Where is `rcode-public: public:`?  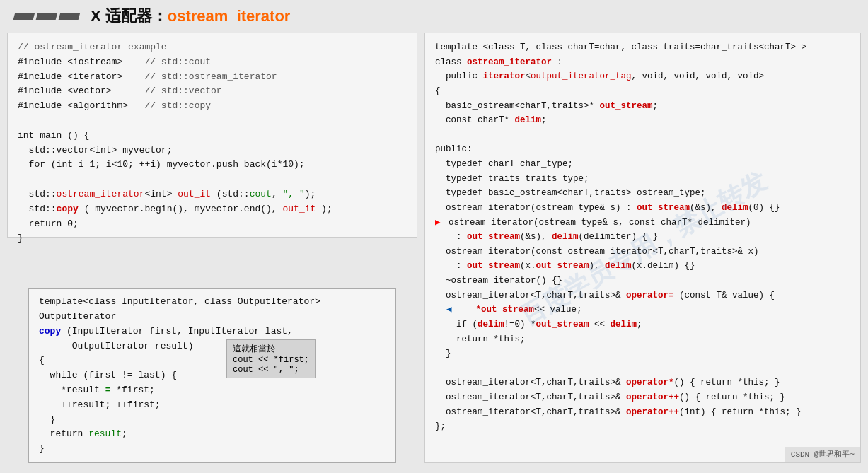 rcode-public: public: is located at coordinates (642, 150).